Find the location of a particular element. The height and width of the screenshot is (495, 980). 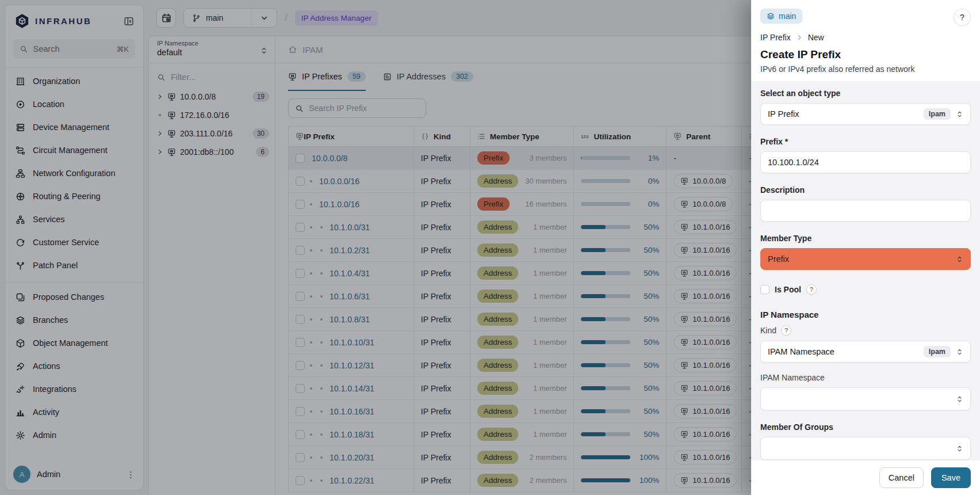

member-type-value: Prefix is located at coordinates (779, 259).